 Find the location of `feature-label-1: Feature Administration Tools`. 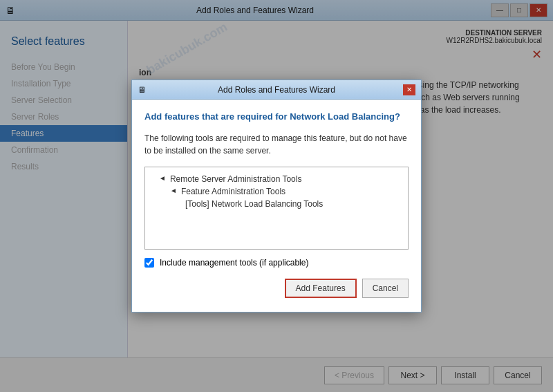

feature-label-1: Feature Administration Tools is located at coordinates (234, 192).